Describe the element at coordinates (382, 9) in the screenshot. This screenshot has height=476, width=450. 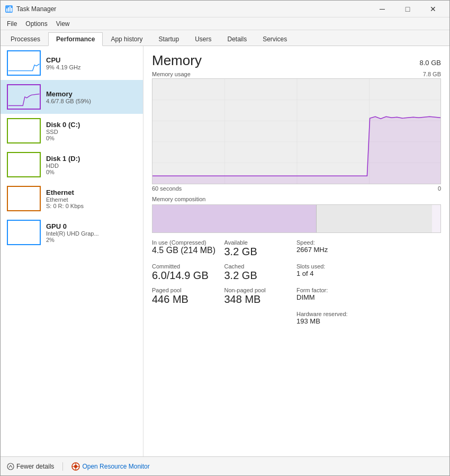
I see `minimize-button: ─` at that location.